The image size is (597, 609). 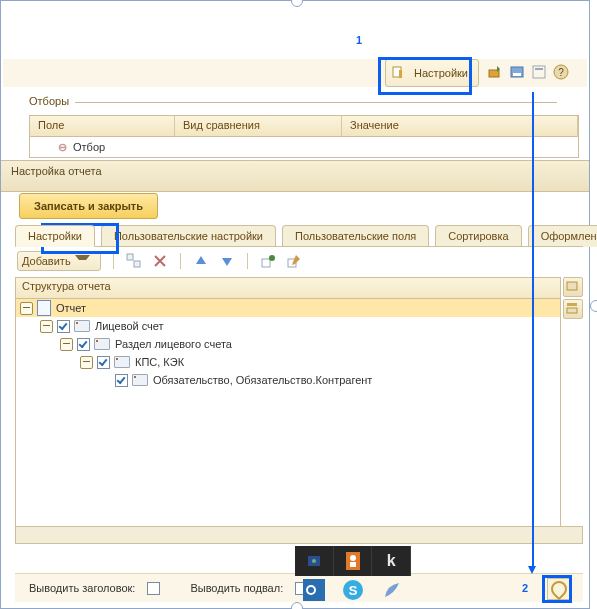 What do you see at coordinates (288, 326) in the screenshot?
I see `tree-row: Лицевой счет` at bounding box center [288, 326].